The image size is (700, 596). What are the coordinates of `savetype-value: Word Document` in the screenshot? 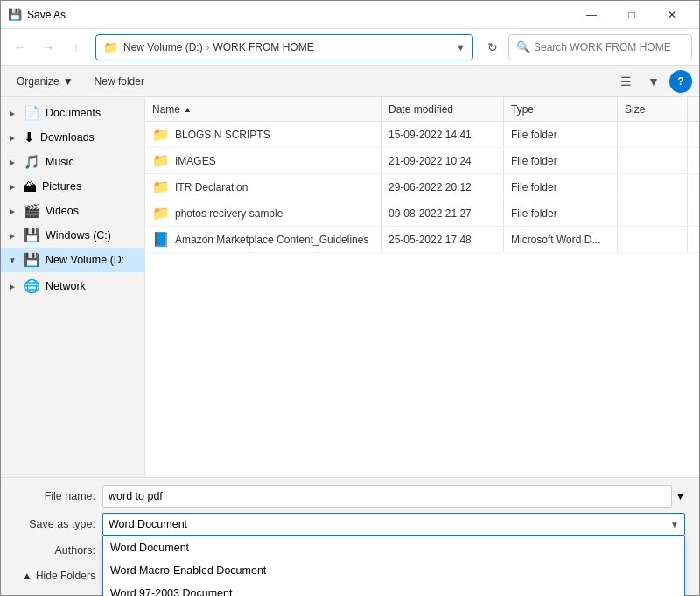 It's located at (148, 524).